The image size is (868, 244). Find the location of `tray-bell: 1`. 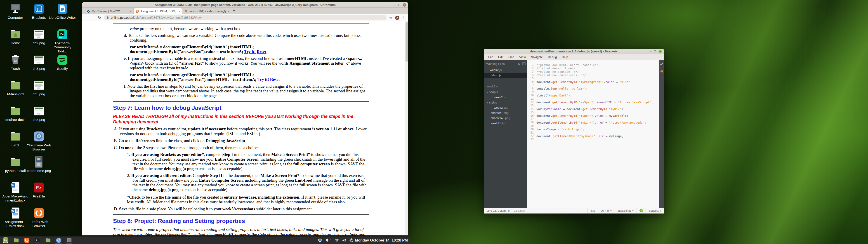

tray-bell: 1 is located at coordinates (329, 240).